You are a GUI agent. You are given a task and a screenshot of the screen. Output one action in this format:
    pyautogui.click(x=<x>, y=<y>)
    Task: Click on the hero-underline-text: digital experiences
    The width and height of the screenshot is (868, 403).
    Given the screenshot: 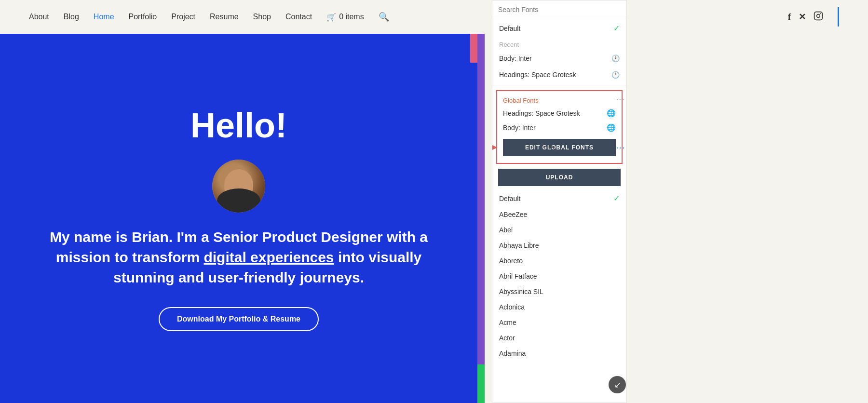 What is the action you would take?
    pyautogui.click(x=269, y=257)
    